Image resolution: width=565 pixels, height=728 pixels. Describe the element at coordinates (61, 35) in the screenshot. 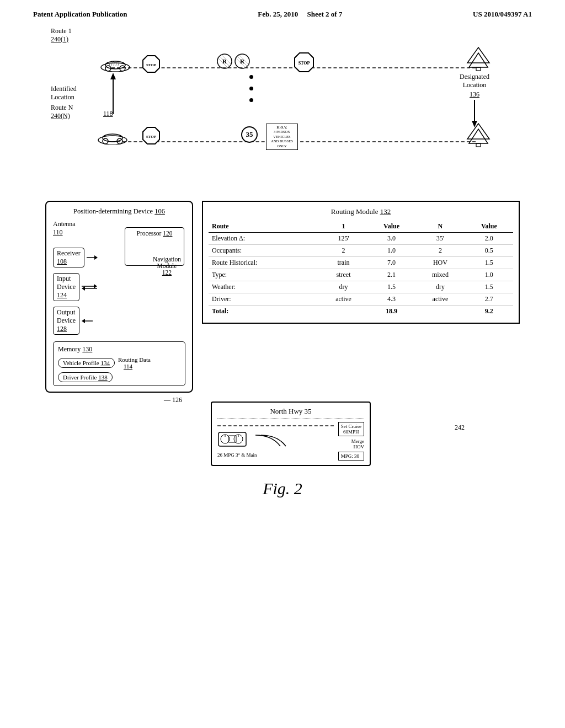

I see `route1-label: Route 1 240(1)` at that location.